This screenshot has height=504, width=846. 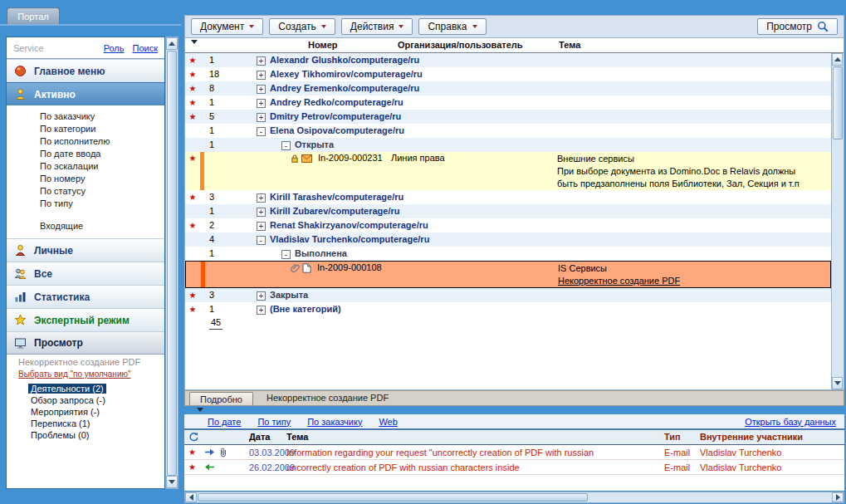 What do you see at coordinates (335, 211) in the screenshot?
I see `group-label: Kirill Zubarev/computerage/ru` at bounding box center [335, 211].